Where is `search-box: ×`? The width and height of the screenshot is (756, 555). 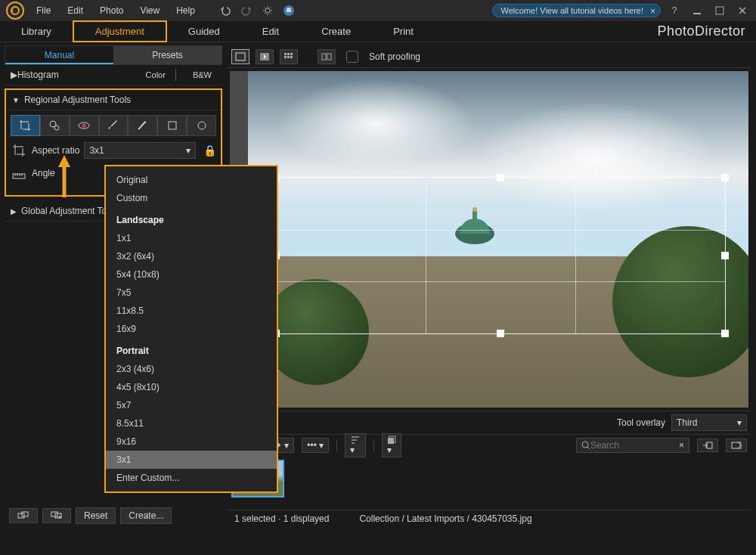 search-box: × is located at coordinates (633, 445).